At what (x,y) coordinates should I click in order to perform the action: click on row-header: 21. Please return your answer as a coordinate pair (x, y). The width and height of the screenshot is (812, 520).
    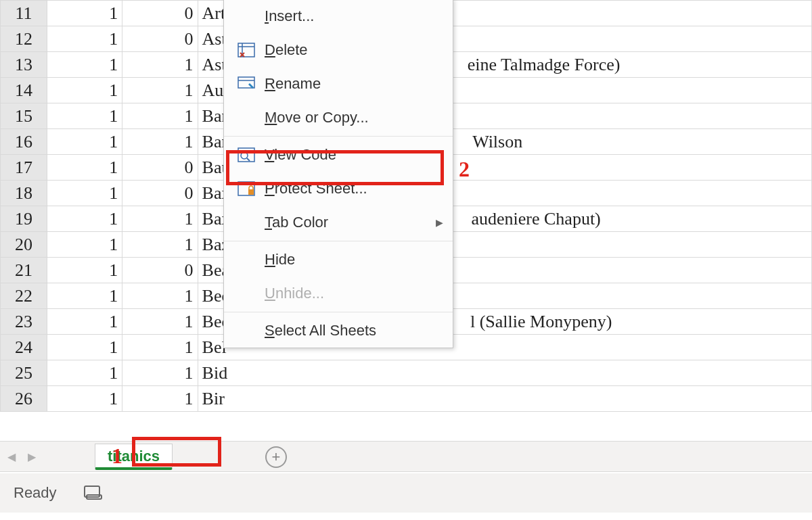
    Looking at the image, I should click on (24, 270).